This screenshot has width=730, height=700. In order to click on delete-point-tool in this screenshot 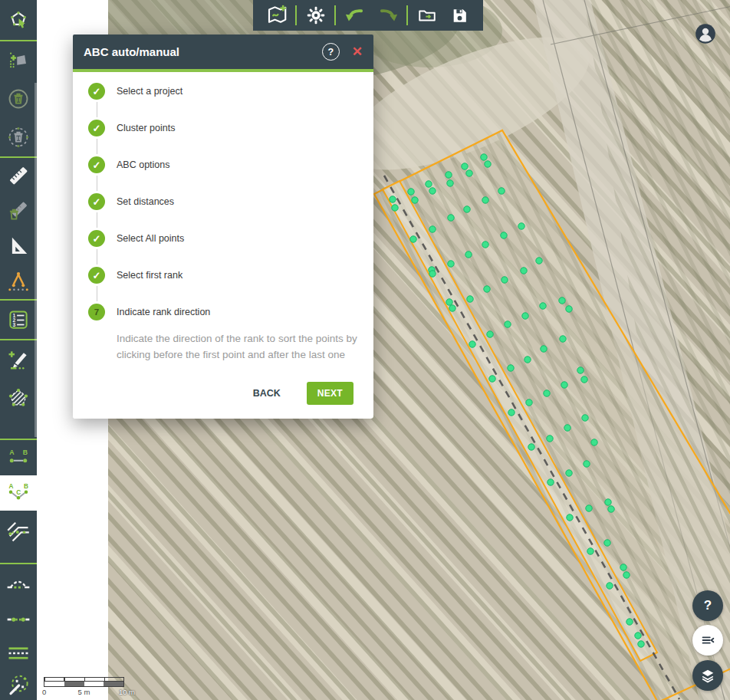, I will do `click(18, 99)`.